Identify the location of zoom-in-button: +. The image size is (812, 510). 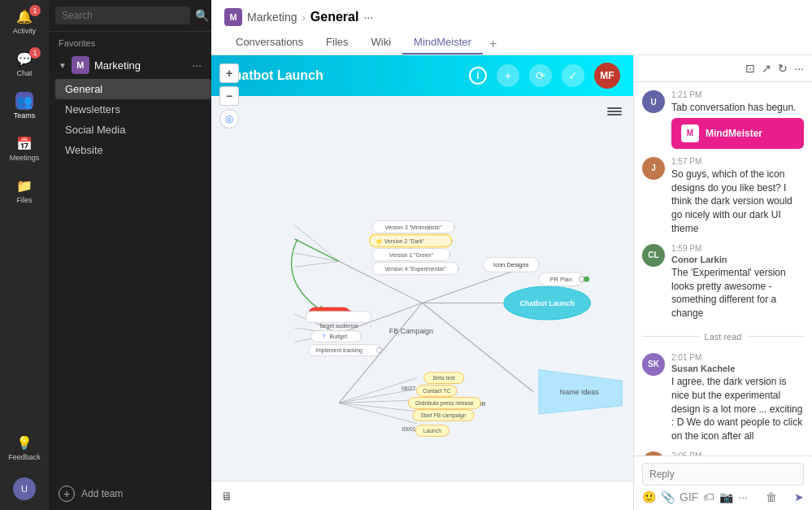
(229, 73).